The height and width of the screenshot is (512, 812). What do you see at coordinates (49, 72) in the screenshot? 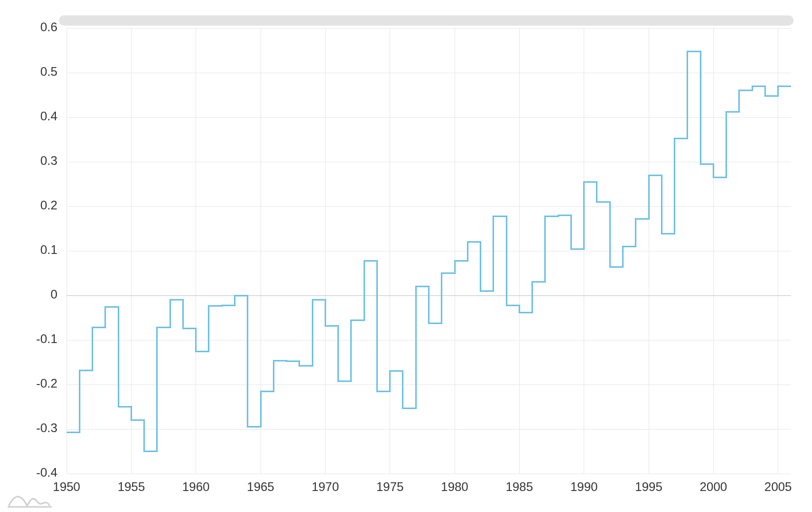
I see `y-tick-label: 0.5` at bounding box center [49, 72].